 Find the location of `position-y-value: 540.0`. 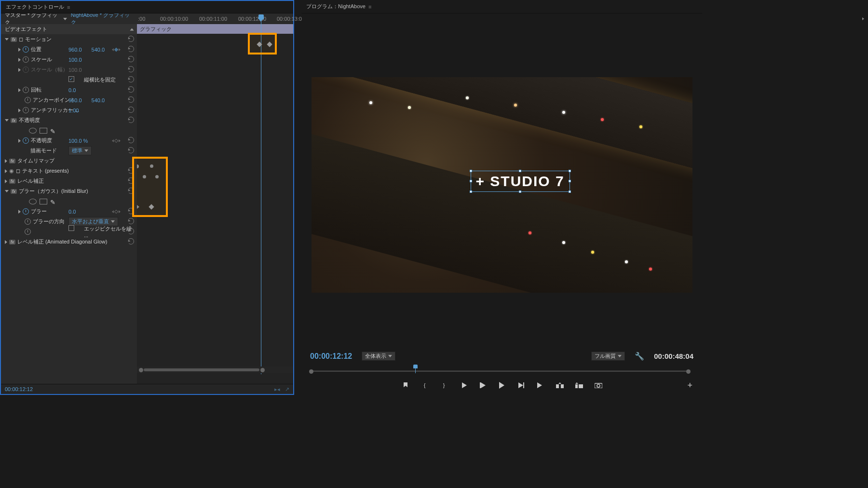

position-y-value: 540.0 is located at coordinates (98, 50).